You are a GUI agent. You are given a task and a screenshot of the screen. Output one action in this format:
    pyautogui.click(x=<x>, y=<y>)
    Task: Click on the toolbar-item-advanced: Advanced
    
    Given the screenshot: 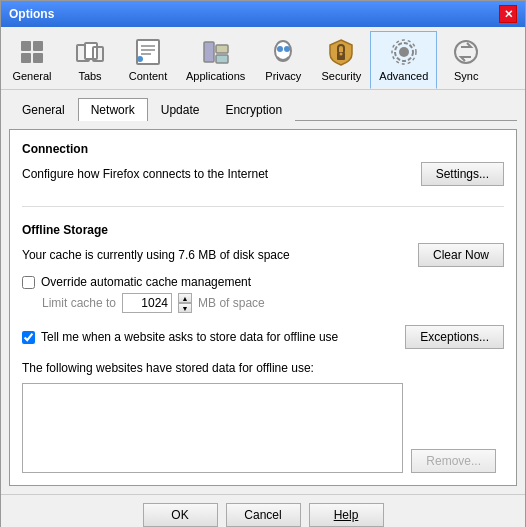 What is the action you would take?
    pyautogui.click(x=404, y=60)
    